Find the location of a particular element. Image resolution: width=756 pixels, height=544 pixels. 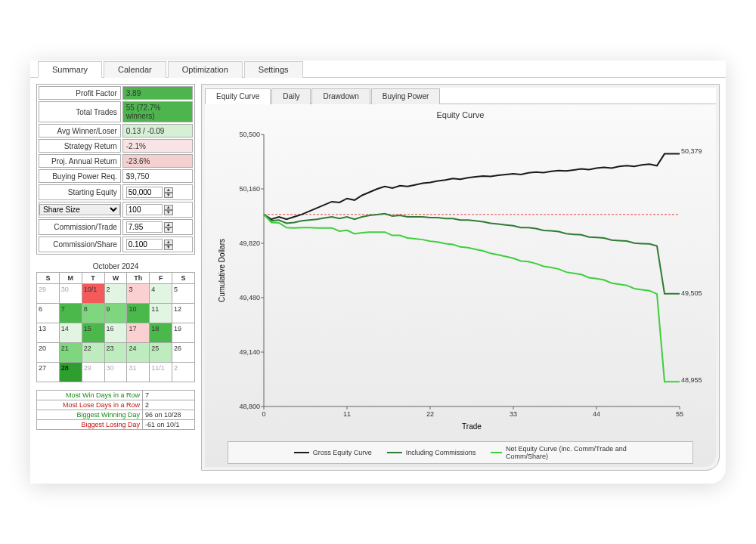

svg-text: 0 is located at coordinates (263, 414).